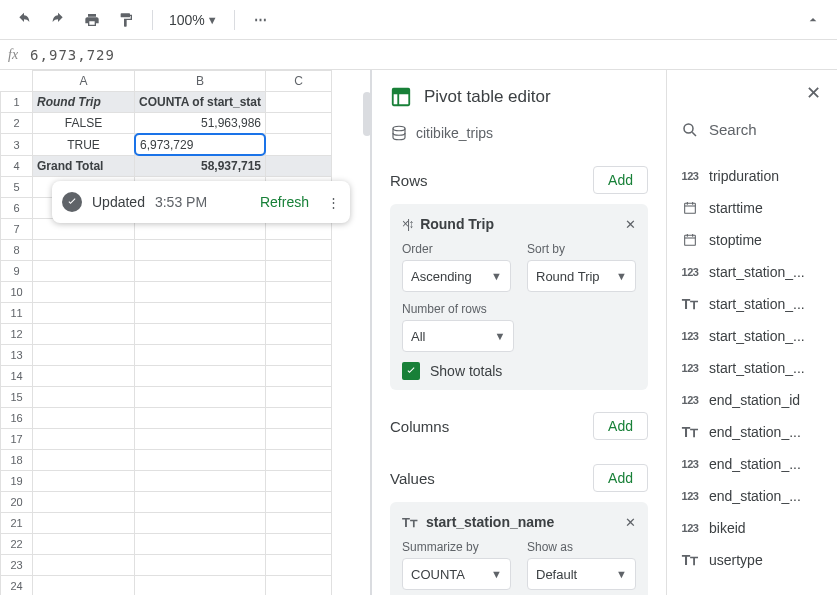 The width and height of the screenshot is (837, 595). I want to click on paint-format-button, so click(126, 20).